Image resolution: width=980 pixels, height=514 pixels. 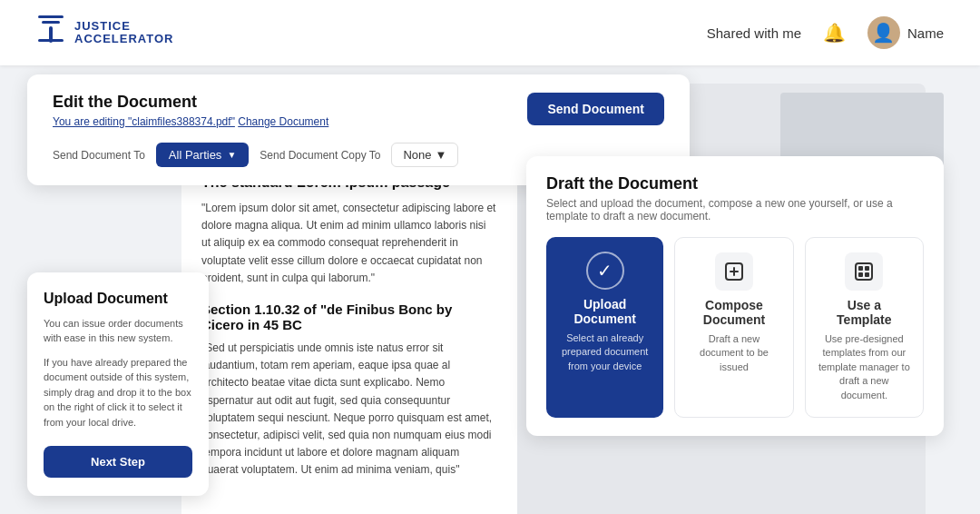 I want to click on copy-value: None, so click(x=417, y=154).